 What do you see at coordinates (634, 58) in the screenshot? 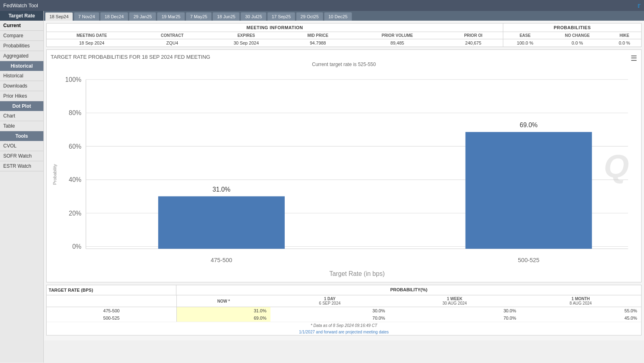
I see `chart-menu-icon: ☰` at bounding box center [634, 58].